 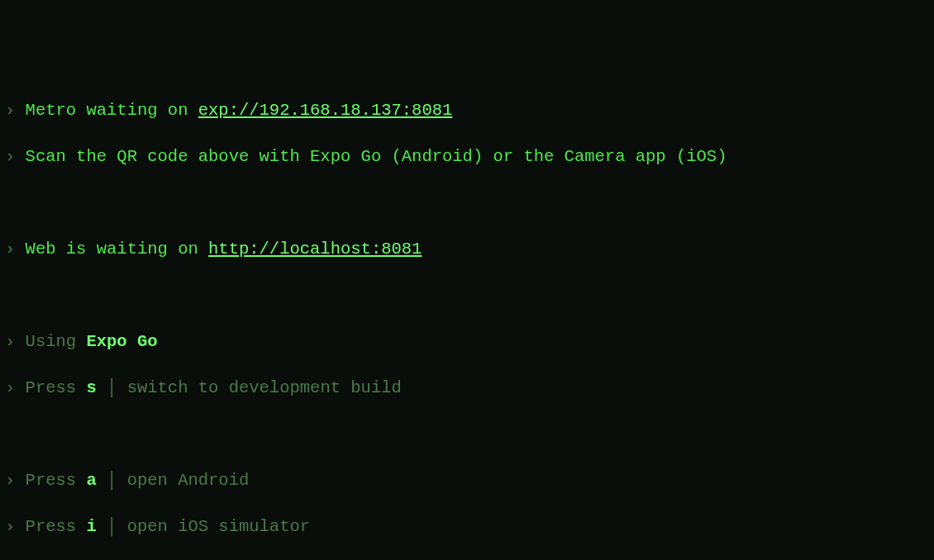 What do you see at coordinates (264, 388) in the screenshot?
I see `cmd-desc: switch to development build` at bounding box center [264, 388].